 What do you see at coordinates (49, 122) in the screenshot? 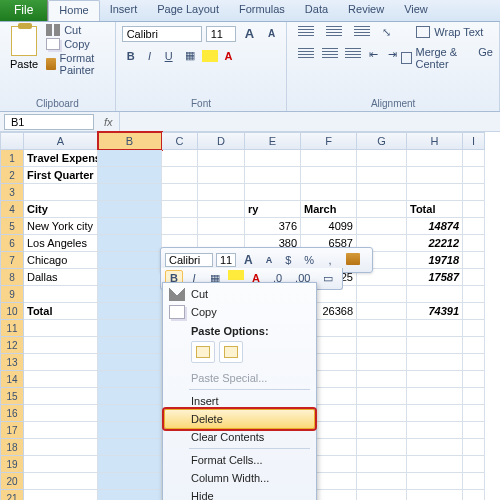
I see `name-box: B1` at bounding box center [49, 122].